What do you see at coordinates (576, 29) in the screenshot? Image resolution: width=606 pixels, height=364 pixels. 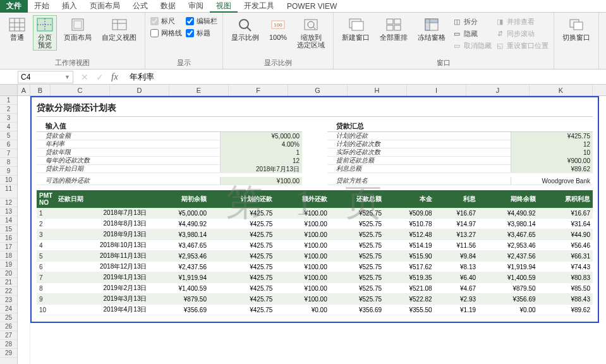 I see `switch-windows-button: 切换窗口` at bounding box center [576, 29].